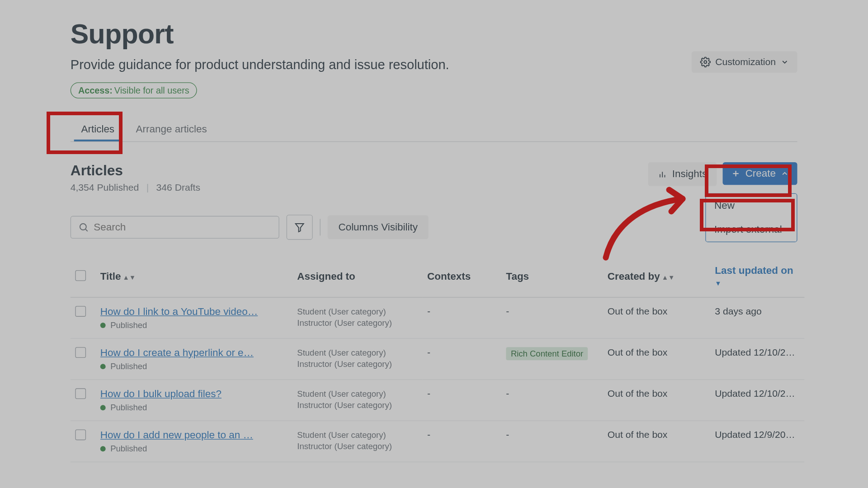 Image resolution: width=868 pixels, height=488 pixels. Describe the element at coordinates (172, 129) in the screenshot. I see `tab-arrange-articles: Arrange articles` at that location.